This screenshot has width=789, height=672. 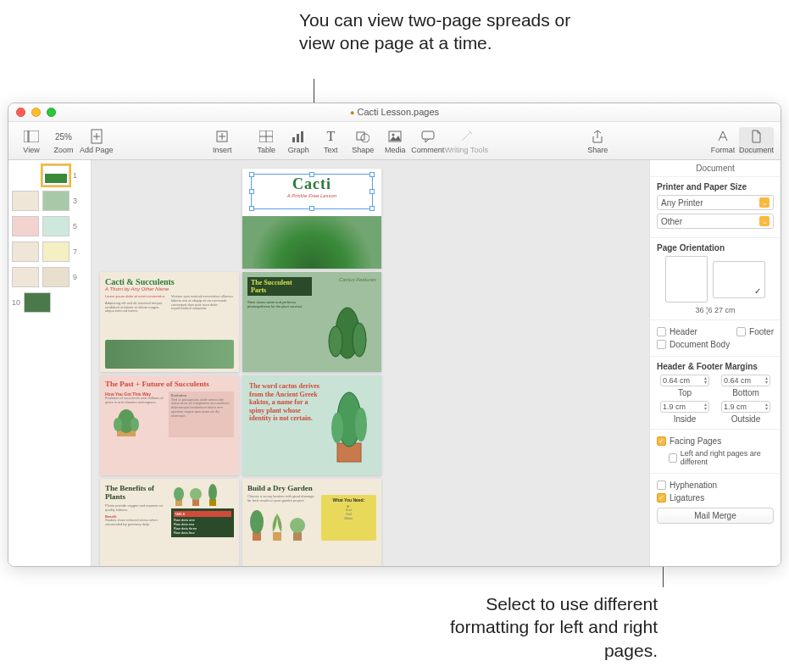 What do you see at coordinates (683, 332) in the screenshot?
I see `header-label: Header` at bounding box center [683, 332].